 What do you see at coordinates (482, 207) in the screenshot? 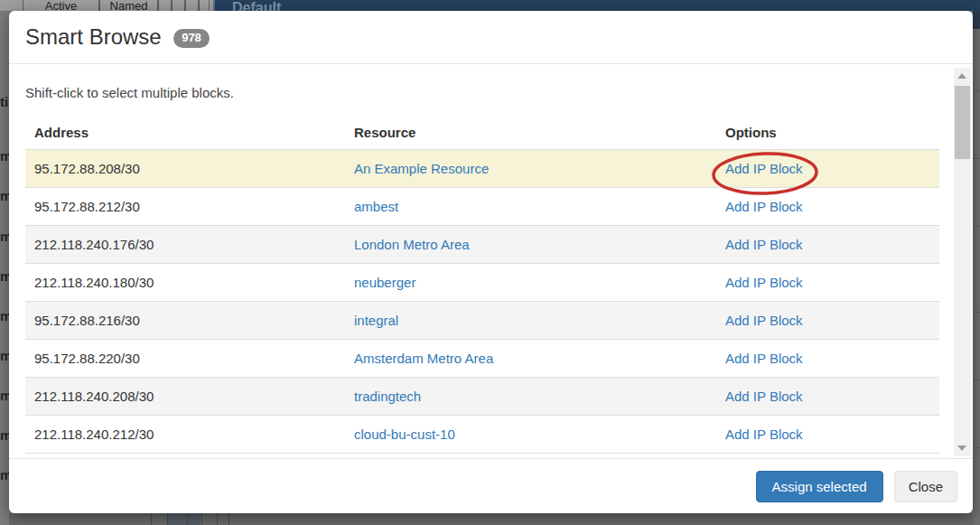
I see `table-row: 95.172.88.212/30ambestAdd IP Block` at bounding box center [482, 207].